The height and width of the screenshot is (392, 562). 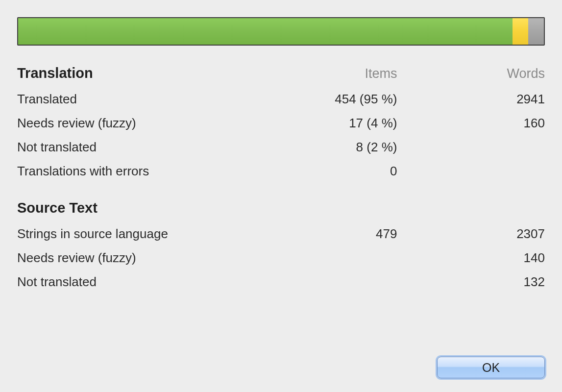 What do you see at coordinates (281, 172) in the screenshot?
I see `row-errors: Translations with errors 0` at bounding box center [281, 172].